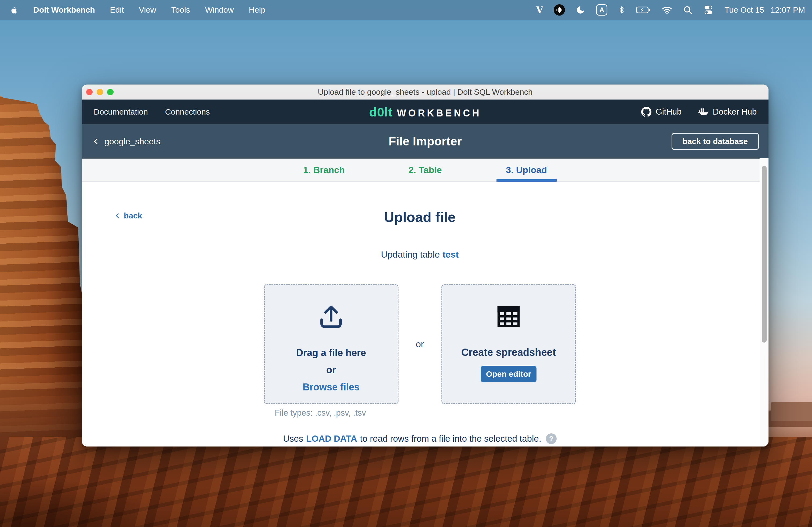  Describe the element at coordinates (331, 370) in the screenshot. I see `dropzone-or: or` at that location.